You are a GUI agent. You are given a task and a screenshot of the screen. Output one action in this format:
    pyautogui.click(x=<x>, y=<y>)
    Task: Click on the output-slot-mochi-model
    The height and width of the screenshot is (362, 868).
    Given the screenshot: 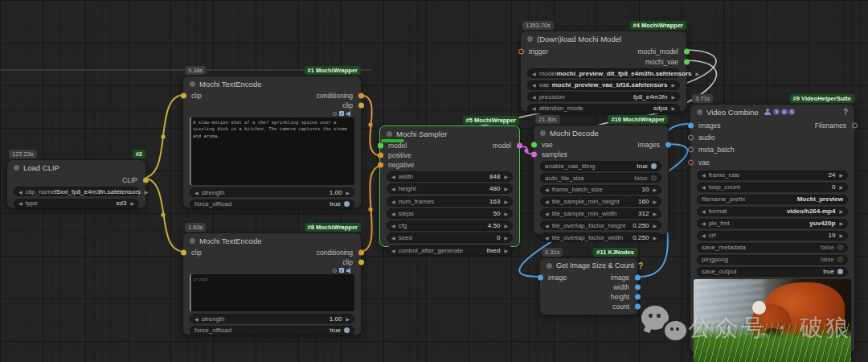 What is the action you would take?
    pyautogui.click(x=686, y=51)
    